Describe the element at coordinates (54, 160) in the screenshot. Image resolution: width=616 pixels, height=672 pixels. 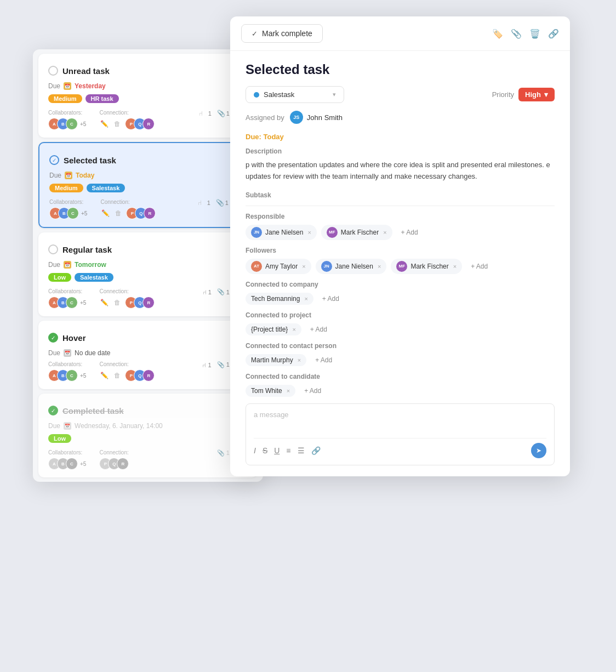
I see `task-check-selected: ✓` at that location.